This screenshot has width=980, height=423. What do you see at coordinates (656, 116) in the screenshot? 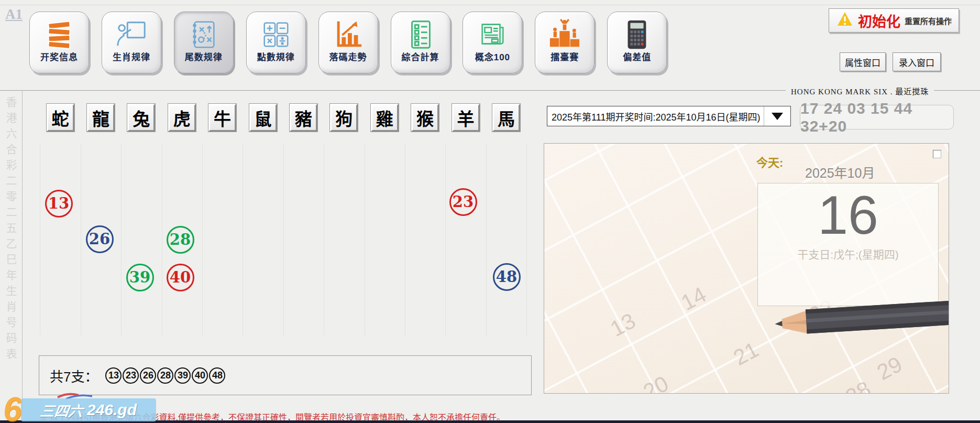
I see `period-dropdown-value: 2025年第111期开奖时间:2025年10月16日(星期四)` at bounding box center [656, 116].